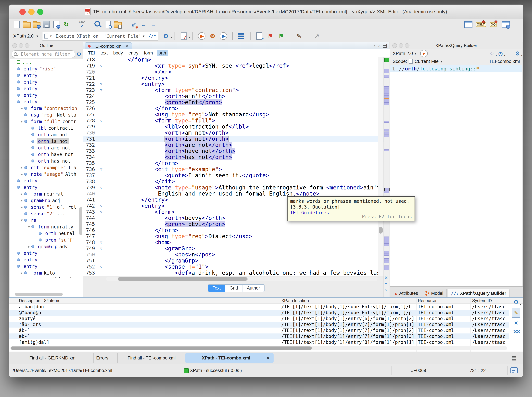  I want to click on code-line-751: 751 </gramGrp>, so click(236, 261).